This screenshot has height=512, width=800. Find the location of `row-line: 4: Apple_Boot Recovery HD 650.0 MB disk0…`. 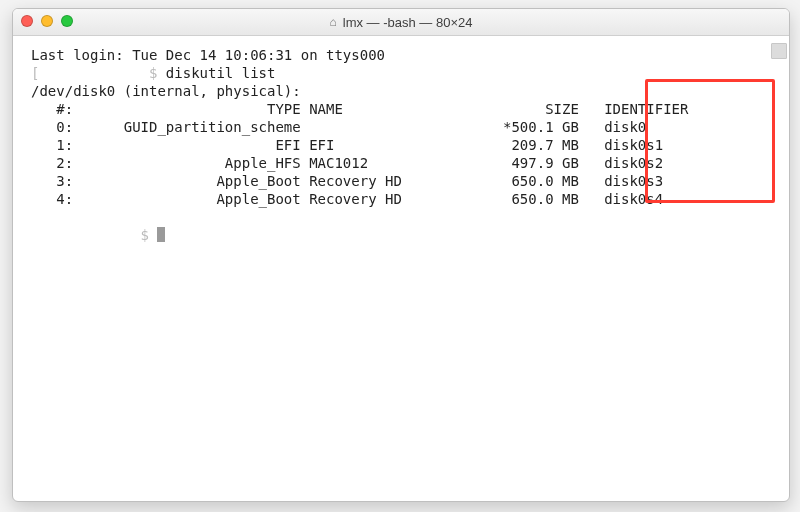

row-line: 4: Apple_Boot Recovery HD 650.0 MB disk0… is located at coordinates (347, 199).